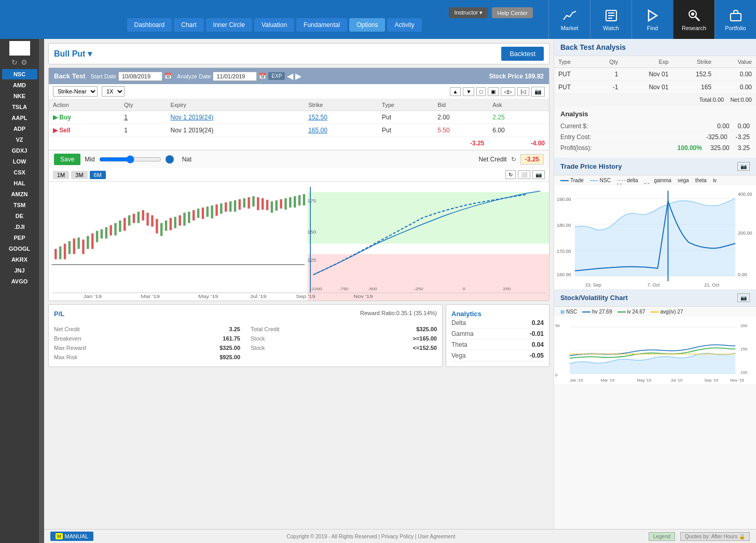 The height and width of the screenshot is (543, 756). What do you see at coordinates (299, 117) in the screenshot?
I see `table-row: ▶ Buy 1 Nov 1 2019(24) 152.50 Put 2.00 2…` at bounding box center [299, 117].